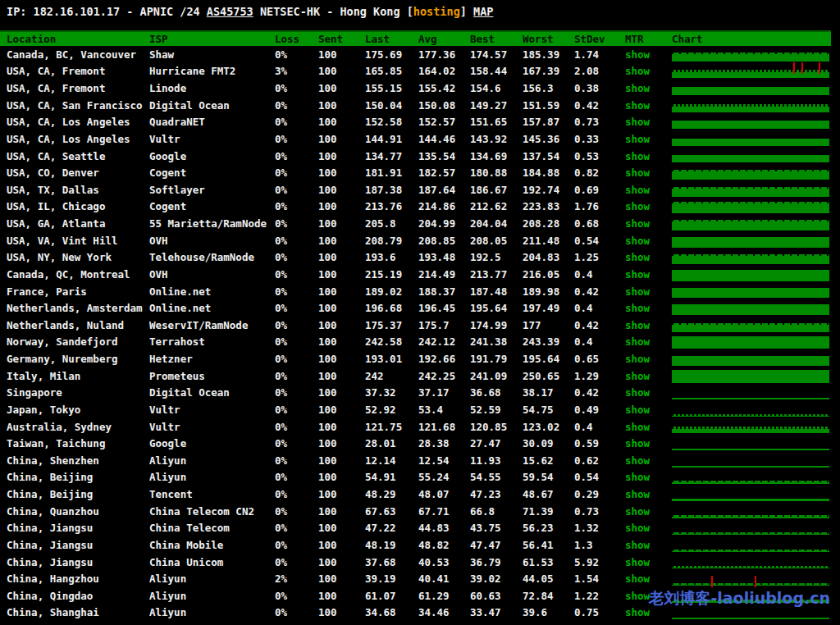 Image resolution: width=840 pixels, height=625 pixels. Describe the element at coordinates (392, 325) in the screenshot. I see `row-last: 175.37` at that location.